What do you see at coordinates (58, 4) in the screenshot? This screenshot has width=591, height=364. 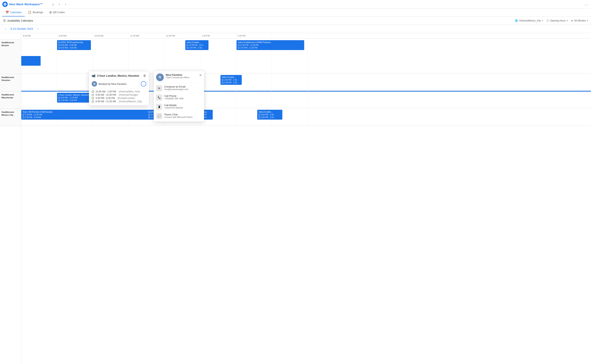 I see `nav-icons: ⌂ ‹ ›` at bounding box center [58, 4].